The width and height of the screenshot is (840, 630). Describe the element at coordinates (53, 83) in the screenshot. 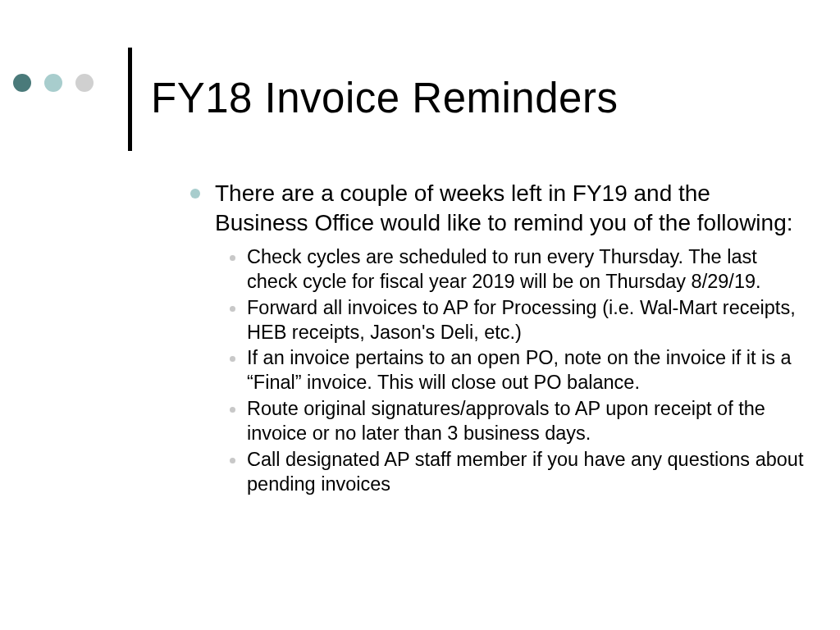

I see `decorative-dots` at that location.